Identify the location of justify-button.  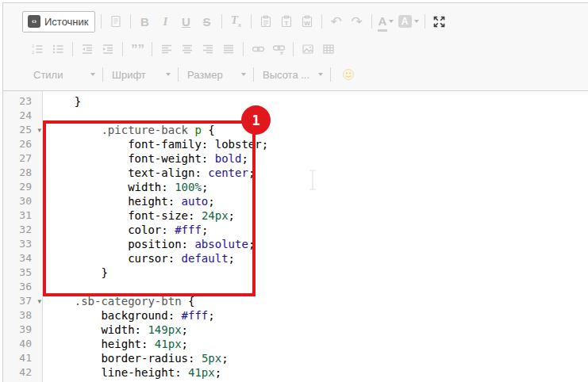
(229, 49).